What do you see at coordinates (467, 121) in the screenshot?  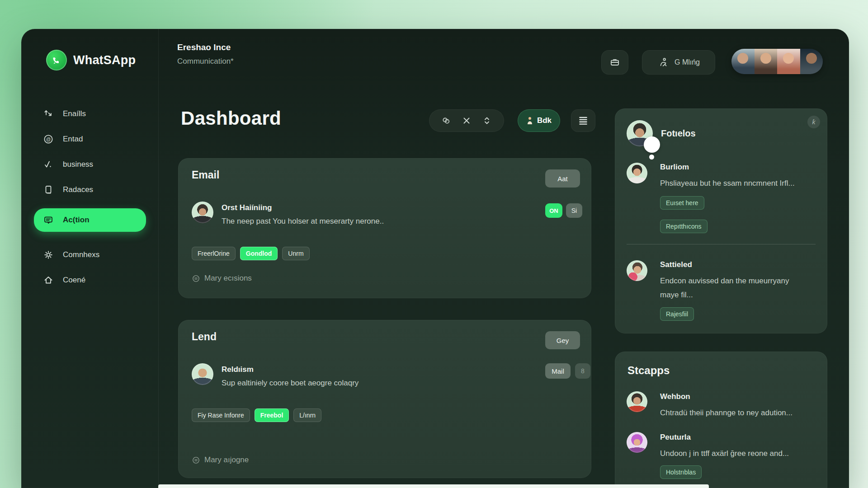 I see `dashboard-toolbar` at bounding box center [467, 121].